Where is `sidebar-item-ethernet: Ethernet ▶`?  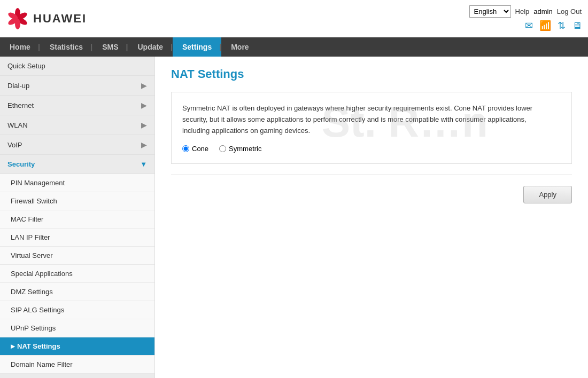 sidebar-item-ethernet: Ethernet ▶ is located at coordinates (77, 106).